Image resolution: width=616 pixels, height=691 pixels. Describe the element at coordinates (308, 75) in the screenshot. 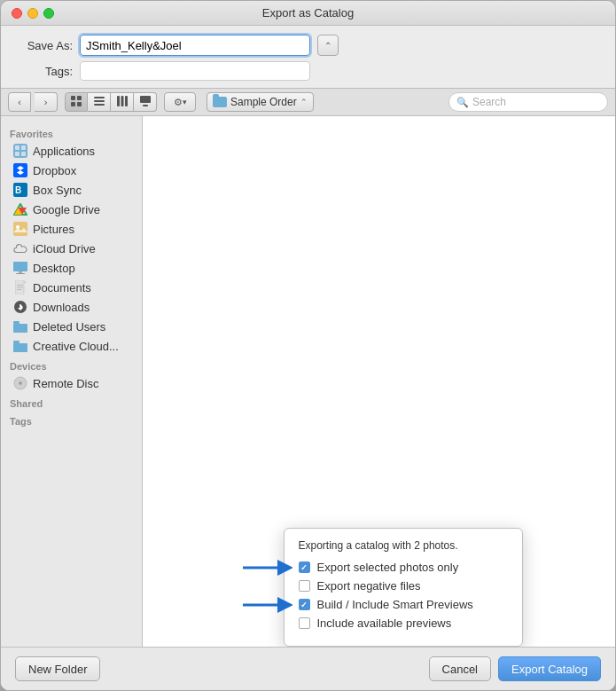

I see `tags-row: Tags:` at that location.